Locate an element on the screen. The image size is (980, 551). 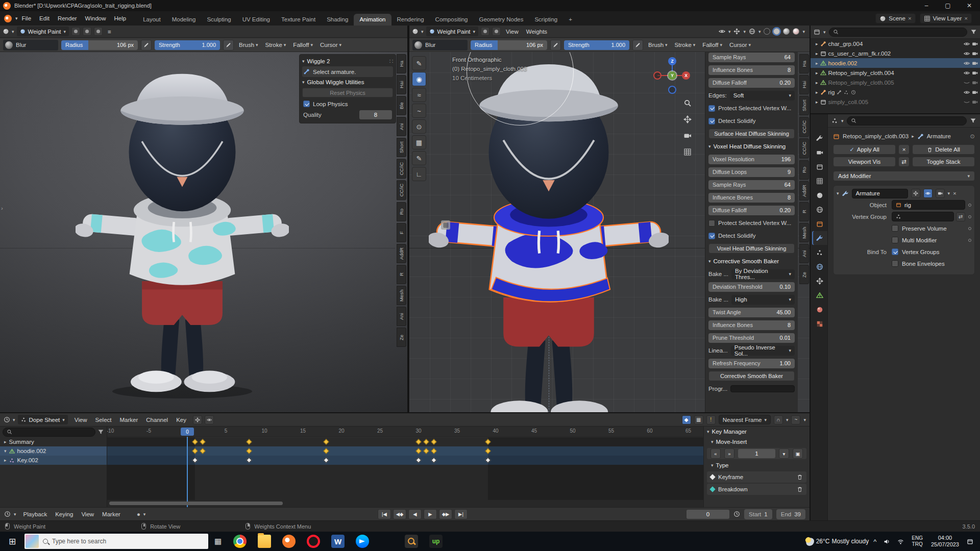
smear-tool: ~ is located at coordinates (419, 111).